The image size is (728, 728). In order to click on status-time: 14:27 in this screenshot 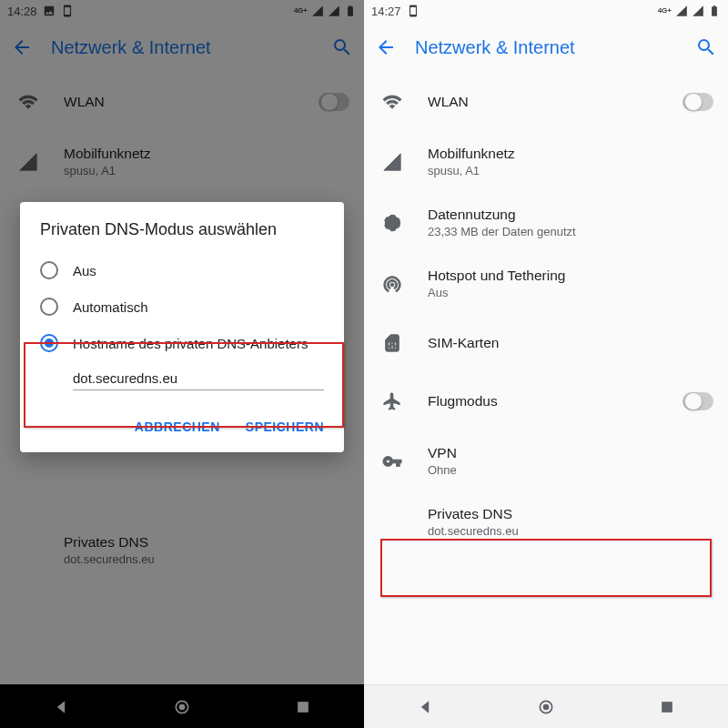, I will do `click(386, 11)`.